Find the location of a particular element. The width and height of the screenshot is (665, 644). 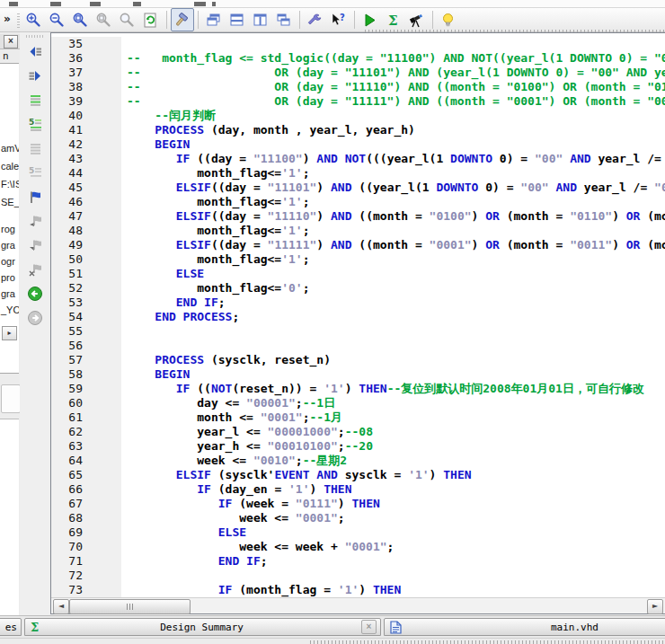

code-line: month <= "0001";--1月 is located at coordinates (232, 418).